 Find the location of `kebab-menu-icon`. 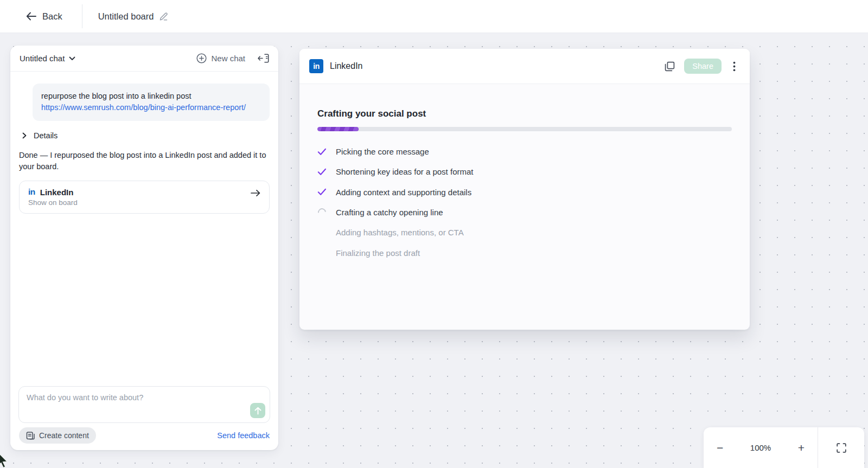

kebab-menu-icon is located at coordinates (735, 66).